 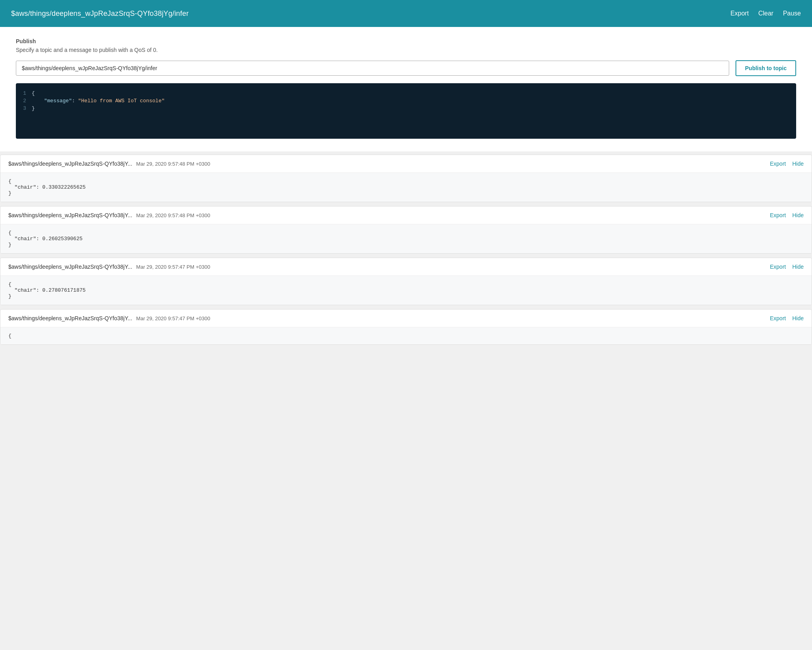 I want to click on topic-input, so click(x=373, y=68).